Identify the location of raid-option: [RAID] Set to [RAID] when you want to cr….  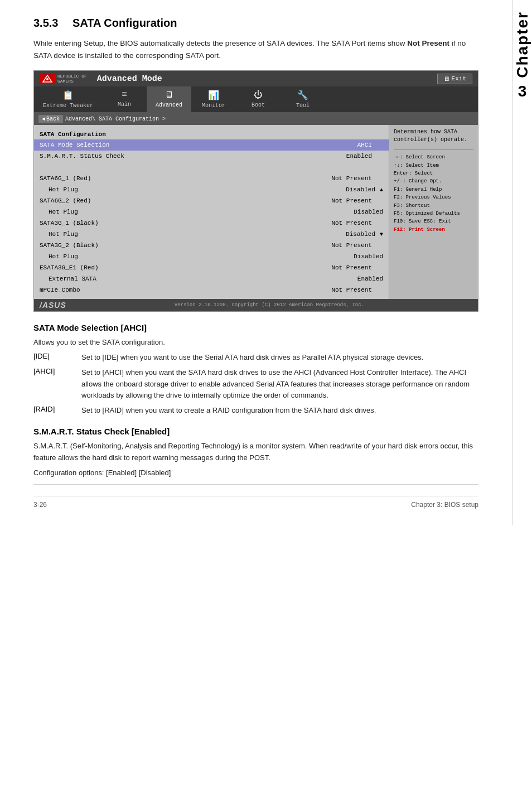
(256, 410).